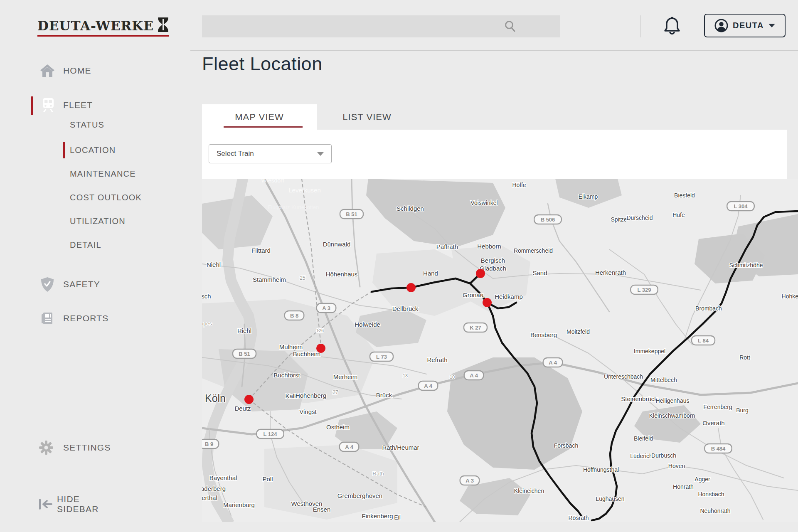 This screenshot has height=532, width=798. I want to click on sidebar-item-label: LOCATION, so click(93, 150).